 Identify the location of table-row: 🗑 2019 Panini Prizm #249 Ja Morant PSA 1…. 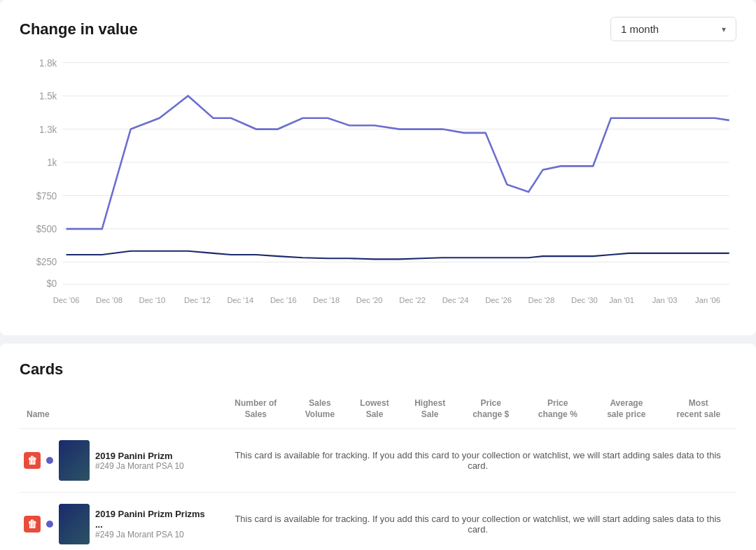
(378, 460).